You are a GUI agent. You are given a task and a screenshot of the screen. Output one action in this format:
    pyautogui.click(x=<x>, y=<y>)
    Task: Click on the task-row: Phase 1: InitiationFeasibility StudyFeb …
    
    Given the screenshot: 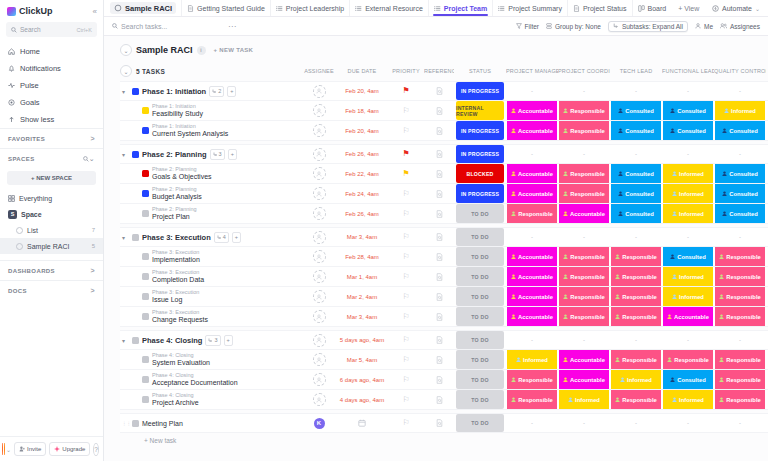 What is the action you would take?
    pyautogui.click(x=444, y=111)
    